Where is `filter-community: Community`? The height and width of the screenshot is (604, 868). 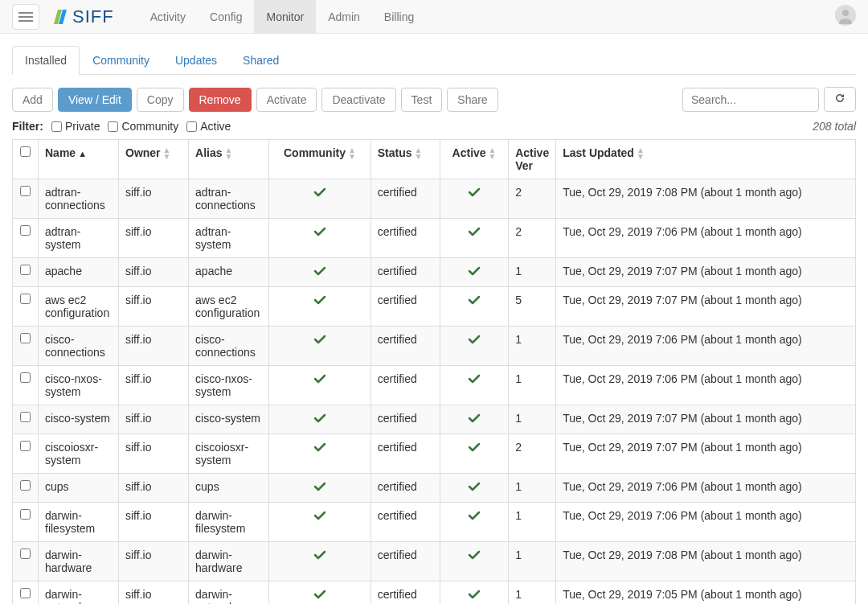
filter-community: Community is located at coordinates (143, 126).